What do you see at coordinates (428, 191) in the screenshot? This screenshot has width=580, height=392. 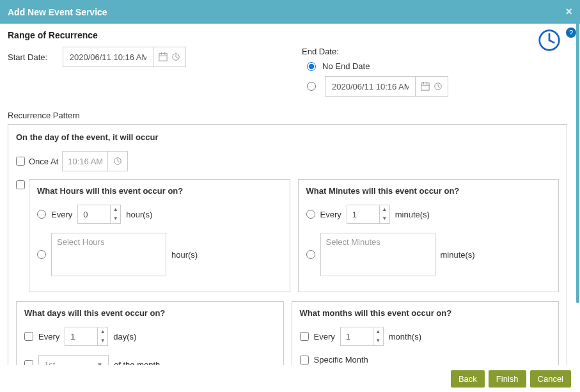 I see `minutes-title: What Minutes will this event occur on?` at bounding box center [428, 191].